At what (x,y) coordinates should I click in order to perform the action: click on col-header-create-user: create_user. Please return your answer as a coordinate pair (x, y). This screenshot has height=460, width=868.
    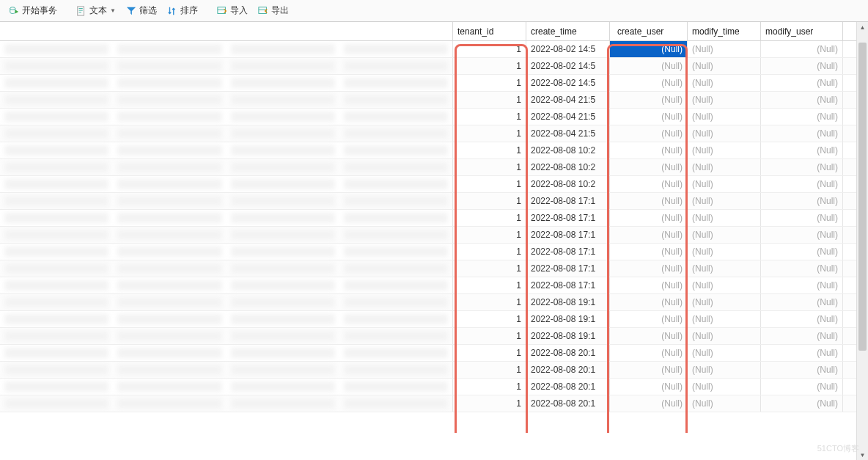
    Looking at the image, I should click on (649, 31).